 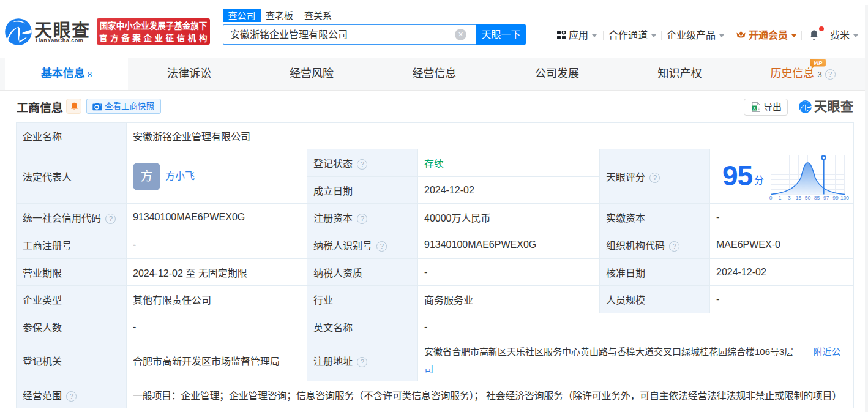 What do you see at coordinates (826, 198) in the screenshot?
I see `svg-text: 97` at bounding box center [826, 198].